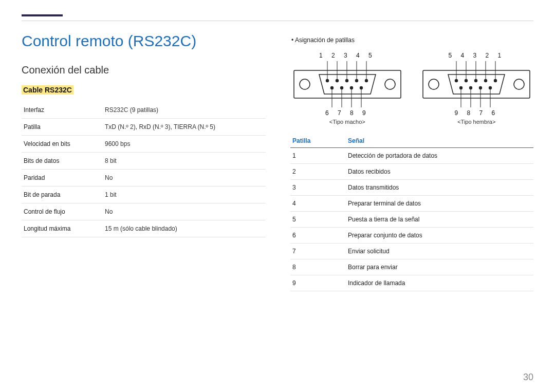 The height and width of the screenshot is (392, 555). I want to click on spec-key: Bit de parada, so click(62, 195).